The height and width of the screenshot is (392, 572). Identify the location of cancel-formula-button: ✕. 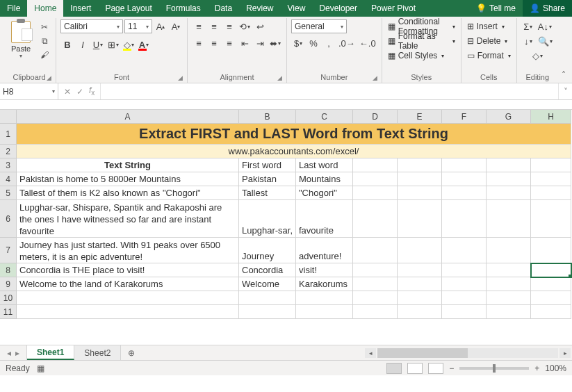
(67, 92).